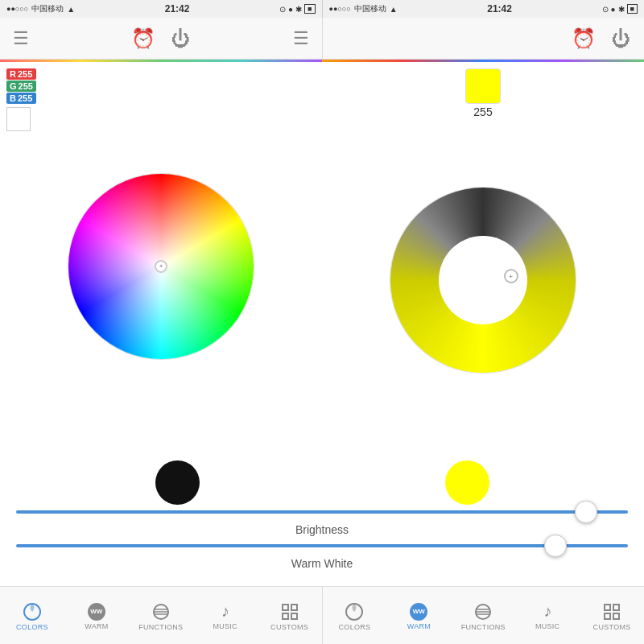  I want to click on preview-top: 255, so click(483, 93).